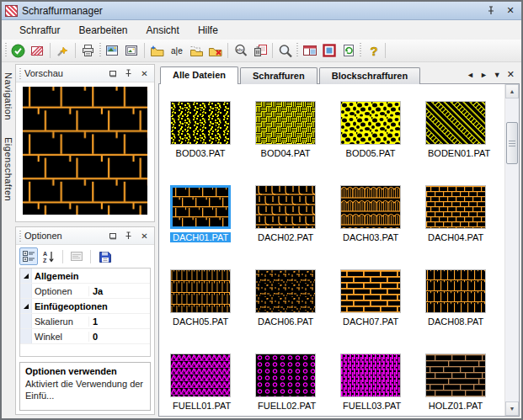  What do you see at coordinates (512, 250) in the screenshot?
I see `vertical-scrollbar: ▲ ▼` at bounding box center [512, 250].